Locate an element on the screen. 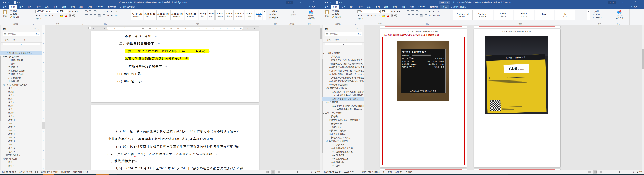  style-card: AaBbCcD ↵Table P... is located at coordinates (483, 15).